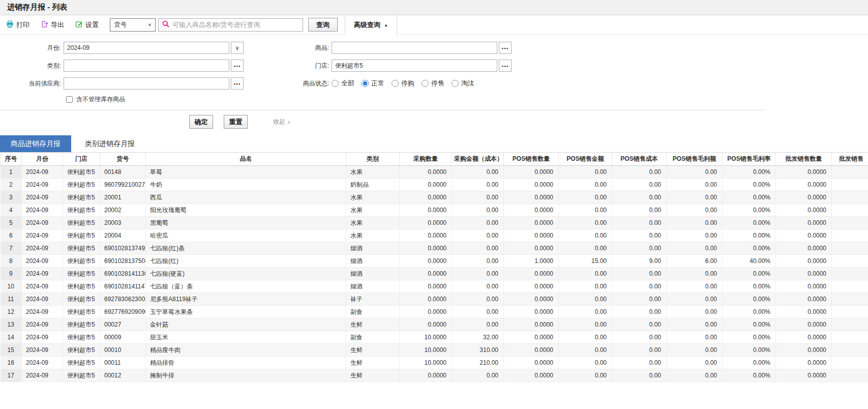 This screenshot has width=868, height=409. What do you see at coordinates (87, 25) in the screenshot?
I see `settings-button: 设置` at bounding box center [87, 25].